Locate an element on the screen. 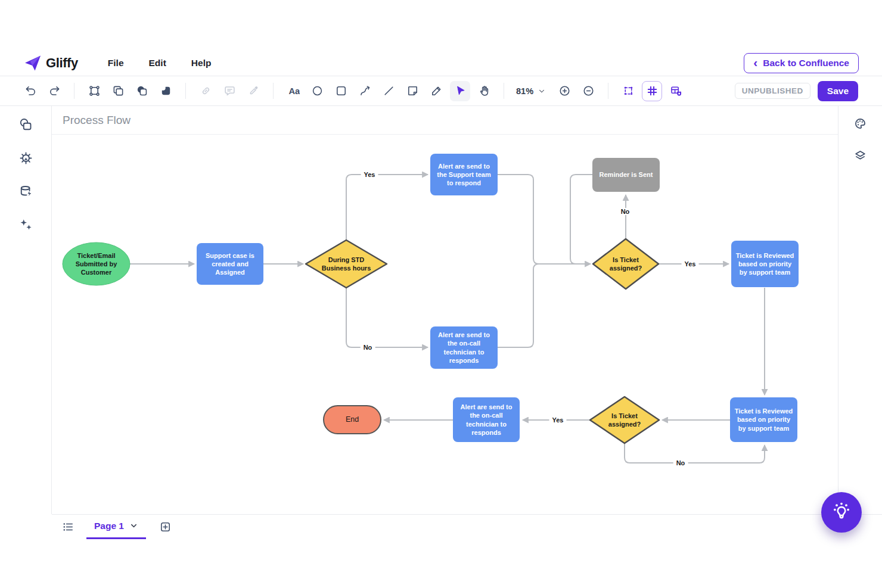  add-page-button is located at coordinates (166, 527).